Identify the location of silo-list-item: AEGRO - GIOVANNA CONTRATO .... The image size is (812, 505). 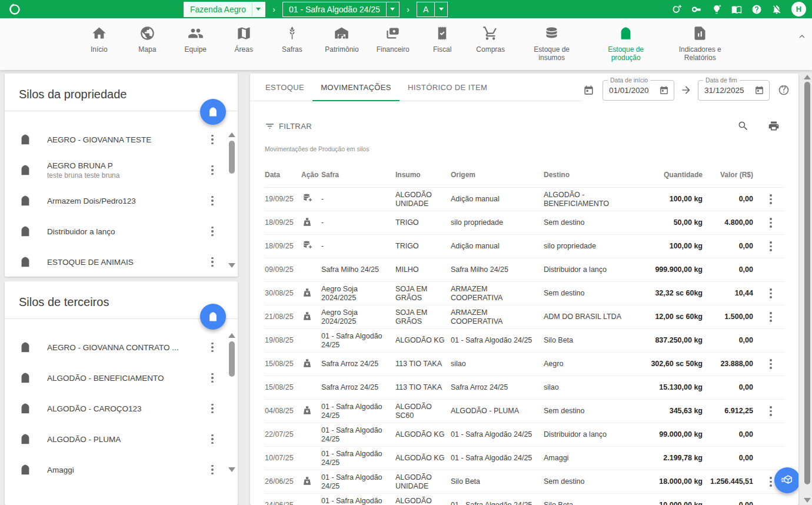
(116, 347).